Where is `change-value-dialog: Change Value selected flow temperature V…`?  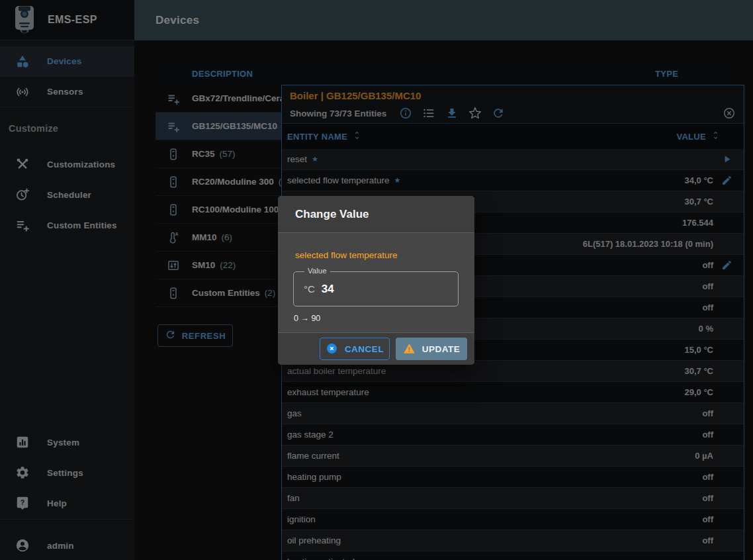
change-value-dialog: Change Value selected flow temperature V… is located at coordinates (376, 281).